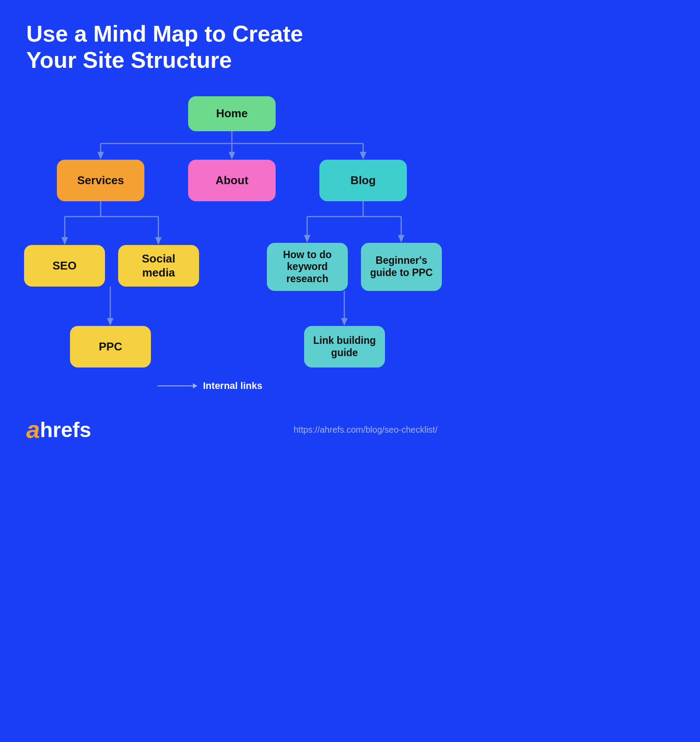 The height and width of the screenshot is (742, 700). Describe the element at coordinates (402, 267) in the screenshot. I see `node-beginner: Beginner's guide to PPC` at that location.